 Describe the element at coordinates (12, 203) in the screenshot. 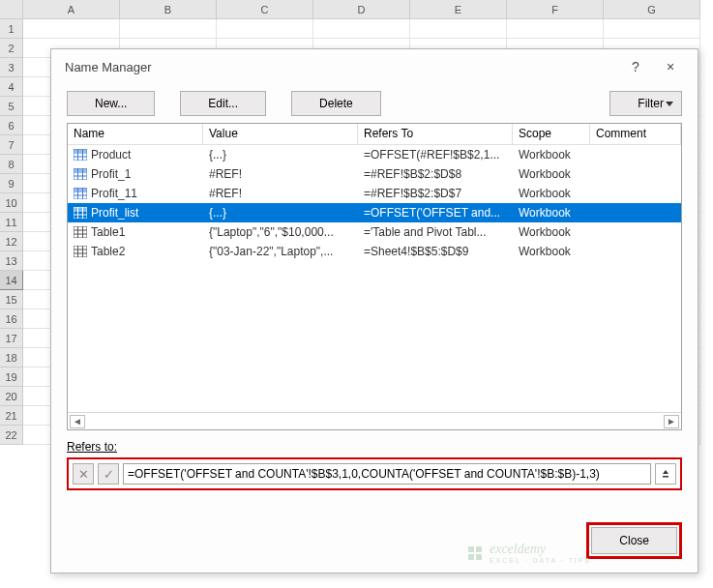

I see `row-header: 10` at that location.